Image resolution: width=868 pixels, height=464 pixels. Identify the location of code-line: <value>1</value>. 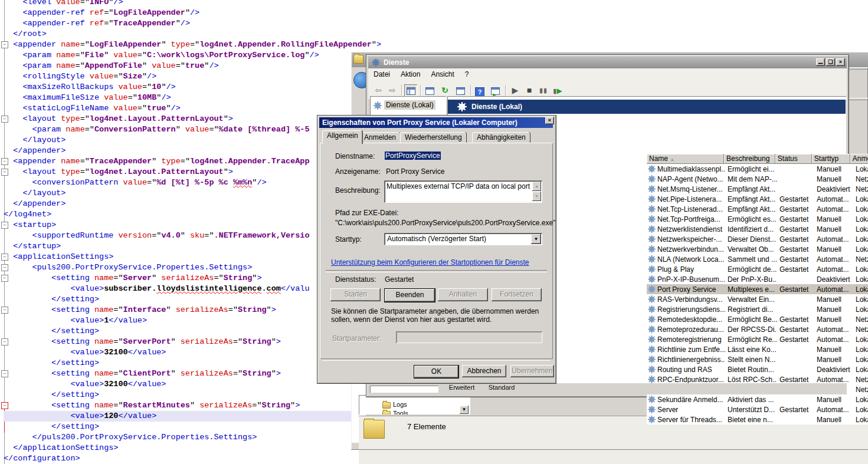
(177, 321).